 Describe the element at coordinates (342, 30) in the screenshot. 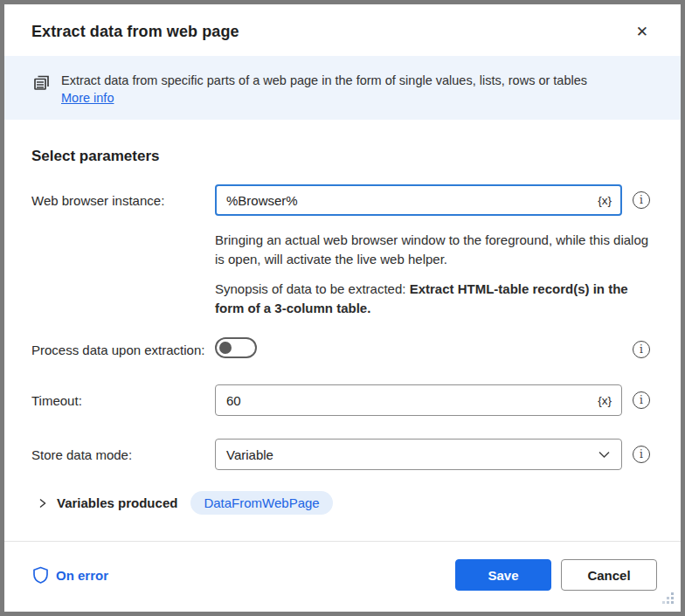

I see `dialog-header: Extract data from web page ✕` at that location.